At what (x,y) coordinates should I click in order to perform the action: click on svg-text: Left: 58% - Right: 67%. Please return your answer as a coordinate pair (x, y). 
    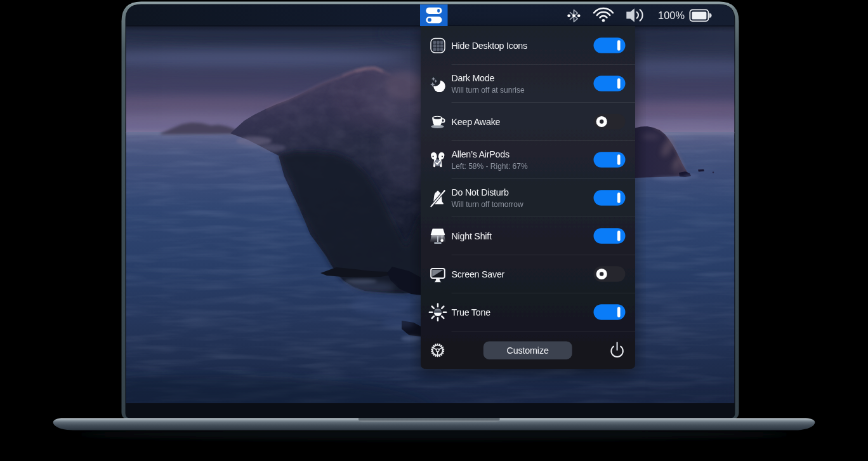
    Looking at the image, I should click on (490, 166).